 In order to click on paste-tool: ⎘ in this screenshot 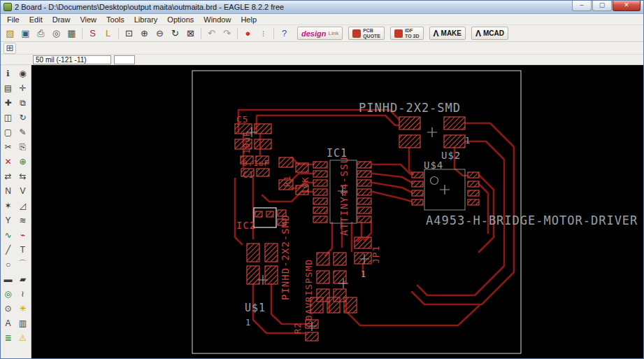, I will do `click(22, 147)`.